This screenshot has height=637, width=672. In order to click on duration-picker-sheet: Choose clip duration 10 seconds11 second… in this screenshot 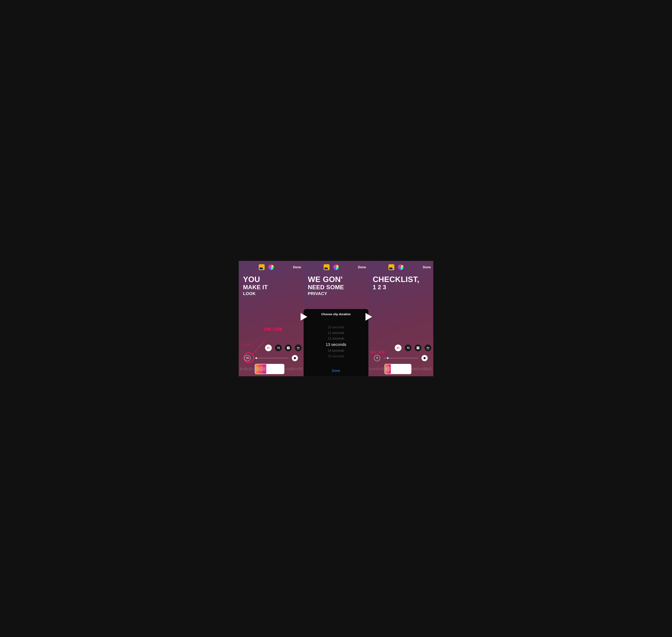, I will do `click(336, 343)`.